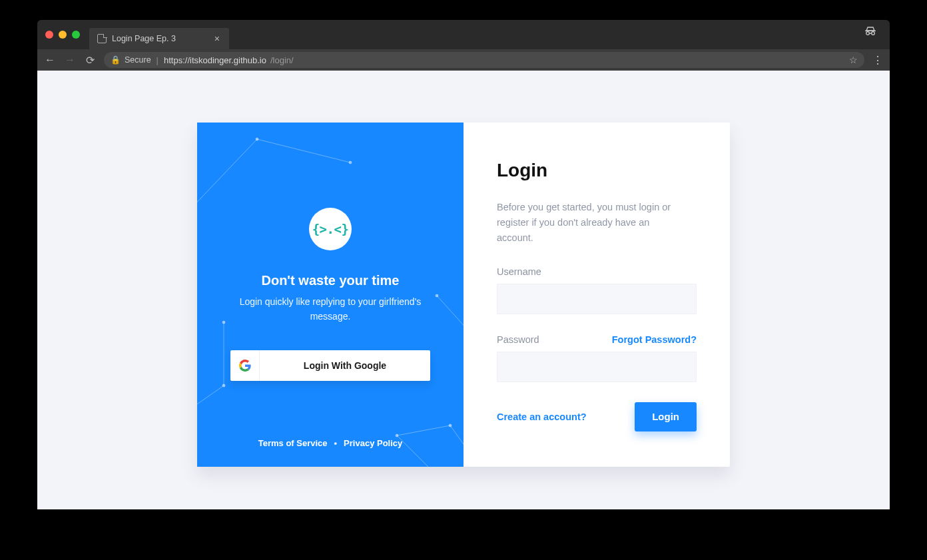 This screenshot has width=927, height=560. Describe the element at coordinates (138, 60) in the screenshot. I see `secure-label: Secure` at that location.